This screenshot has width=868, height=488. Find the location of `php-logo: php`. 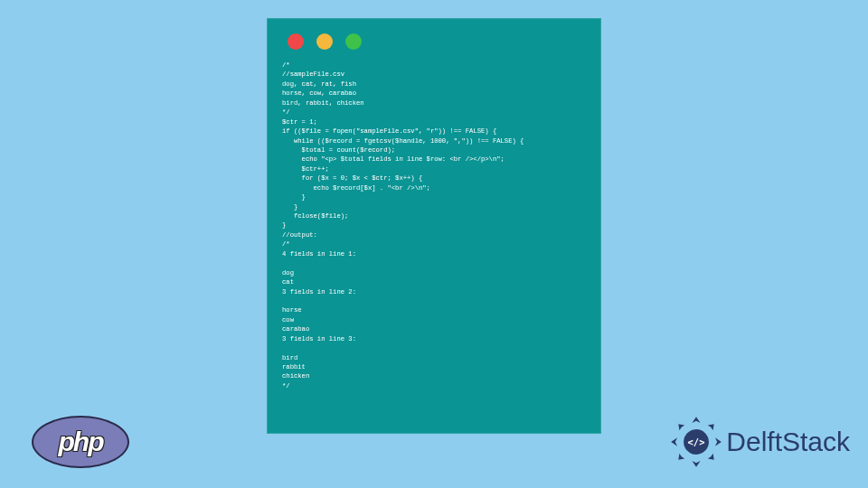

php-logo: php is located at coordinates (80, 442).